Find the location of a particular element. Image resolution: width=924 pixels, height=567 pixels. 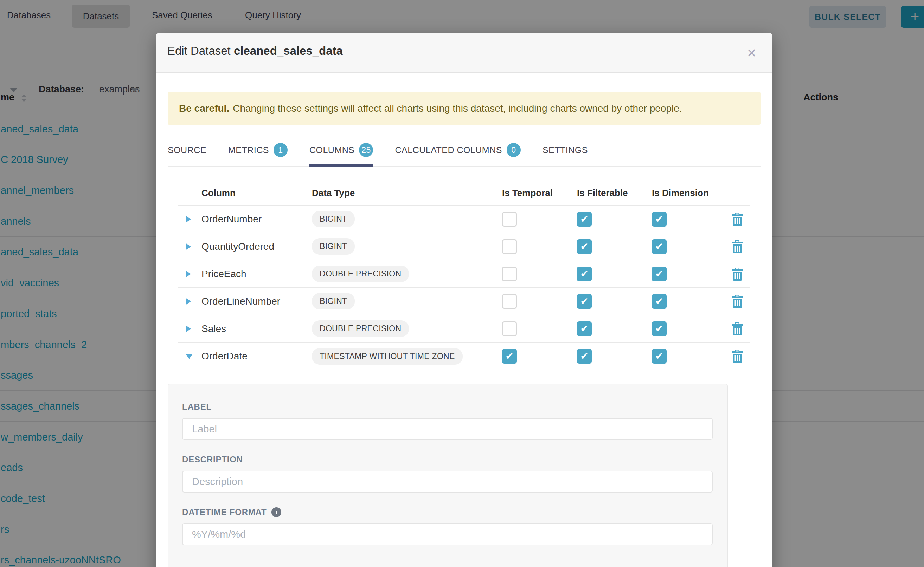

column-row: QuantityOrdered BIGINT is located at coordinates (464, 247).